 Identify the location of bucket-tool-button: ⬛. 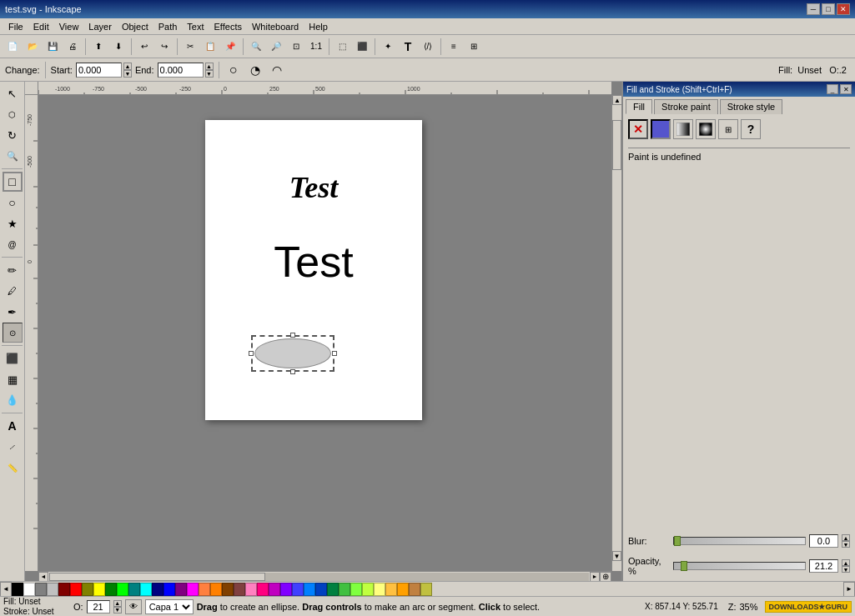
(13, 358).